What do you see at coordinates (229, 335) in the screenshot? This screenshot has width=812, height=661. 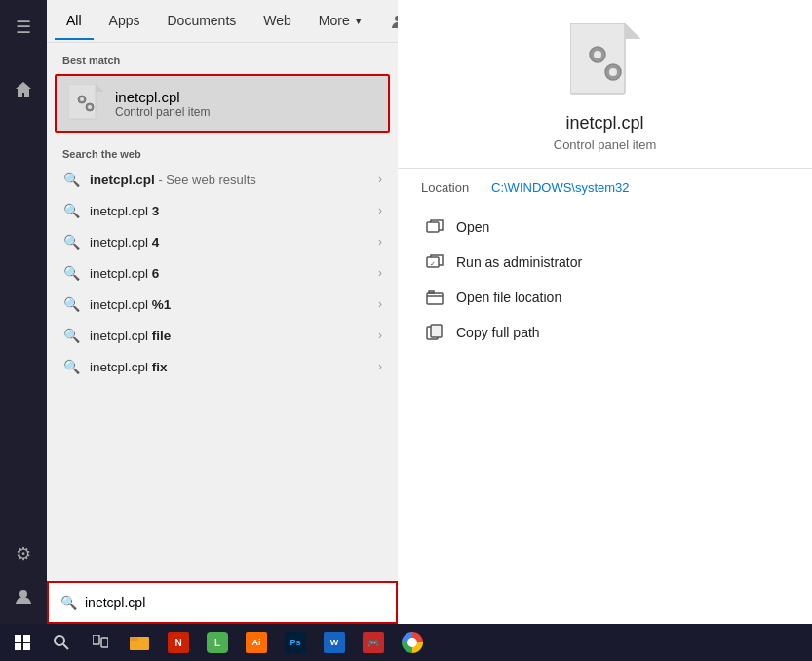 I see `search-item-text: inetcpl.cpl file` at bounding box center [229, 335].